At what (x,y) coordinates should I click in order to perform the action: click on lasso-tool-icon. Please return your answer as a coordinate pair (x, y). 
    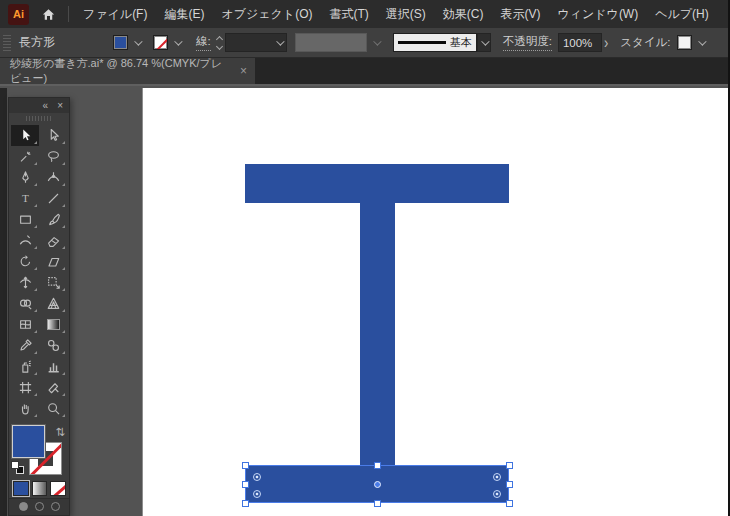
    Looking at the image, I should click on (53, 156).